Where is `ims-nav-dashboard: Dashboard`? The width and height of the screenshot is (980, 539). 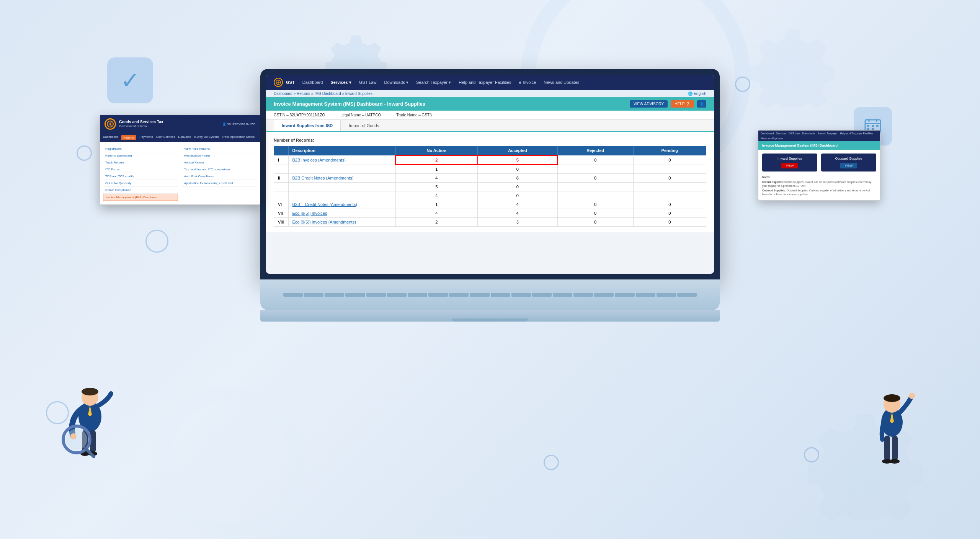 ims-nav-dashboard: Dashboard is located at coordinates (767, 133).